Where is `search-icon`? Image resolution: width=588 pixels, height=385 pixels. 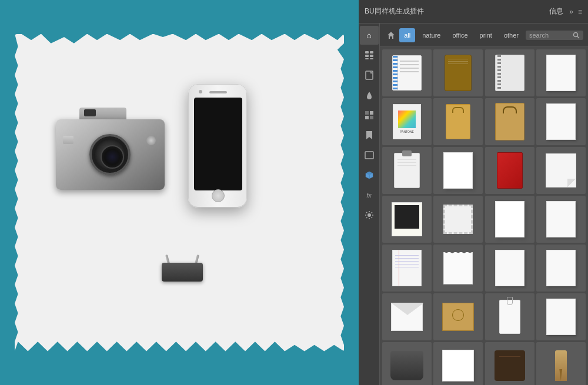 search-icon is located at coordinates (576, 35).